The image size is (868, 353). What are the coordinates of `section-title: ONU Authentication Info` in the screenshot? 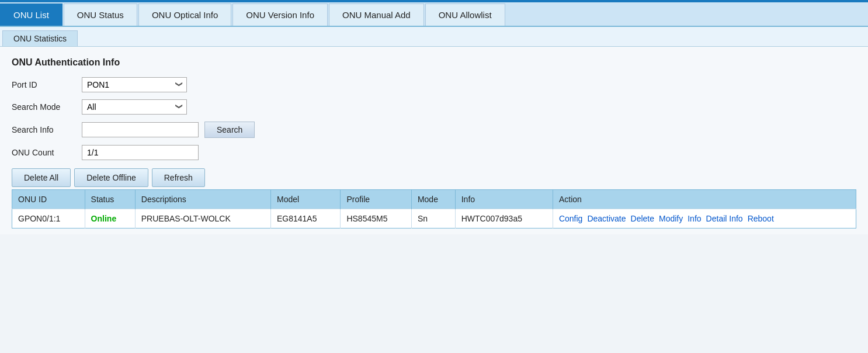 It's located at (434, 63).